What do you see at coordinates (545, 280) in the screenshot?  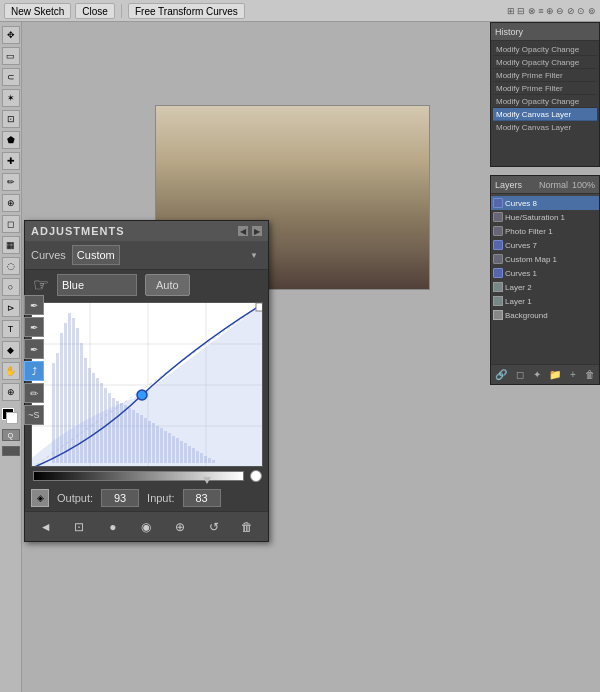 I see `layers-panel: Layers Normal 100% Curves 8 Hue/Saturati…` at bounding box center [545, 280].